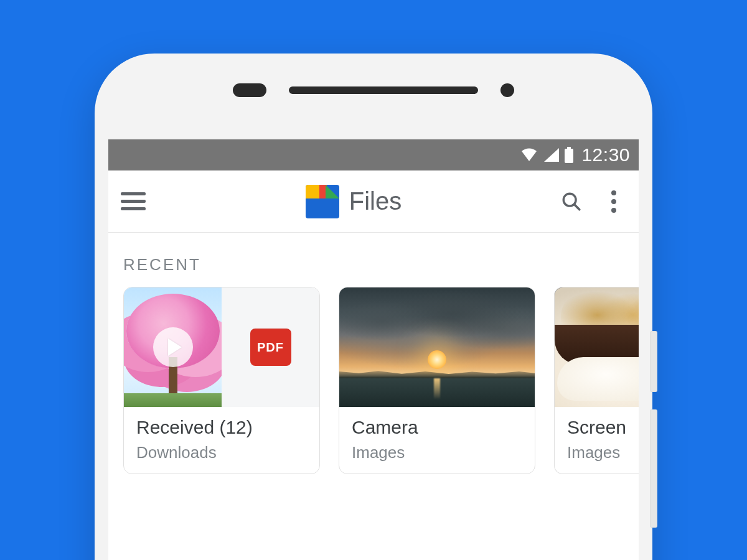 Image resolution: width=747 pixels, height=560 pixels. I want to click on thumbnail-pdf: PDF, so click(270, 347).